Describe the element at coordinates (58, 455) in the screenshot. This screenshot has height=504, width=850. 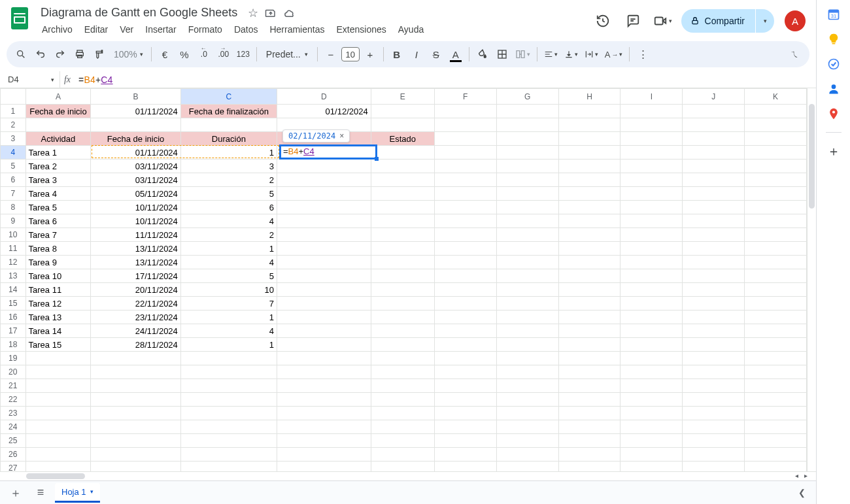
I see `cell-A26` at that location.